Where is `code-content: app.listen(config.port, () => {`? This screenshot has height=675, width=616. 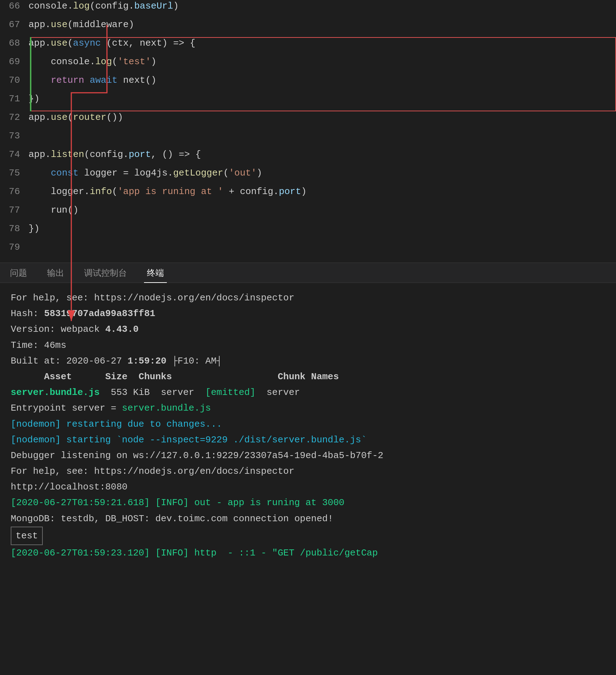 code-content: app.listen(config.port, () => { is located at coordinates (322, 154).